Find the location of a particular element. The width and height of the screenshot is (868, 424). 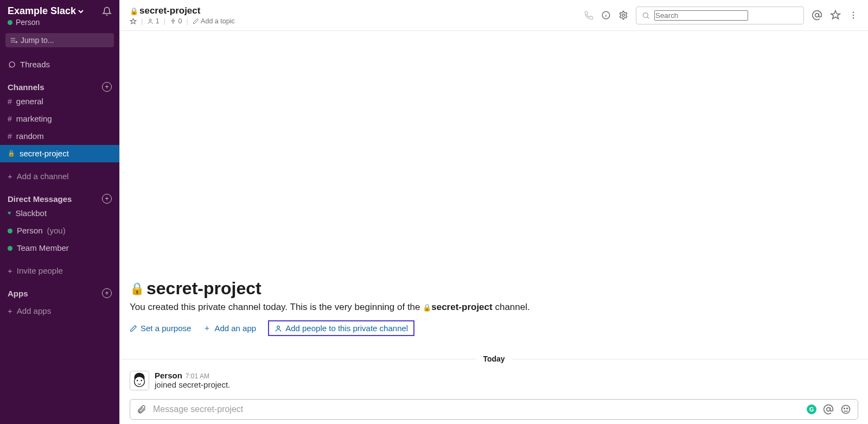

add-channel-link: + Add a channel is located at coordinates (60, 176).